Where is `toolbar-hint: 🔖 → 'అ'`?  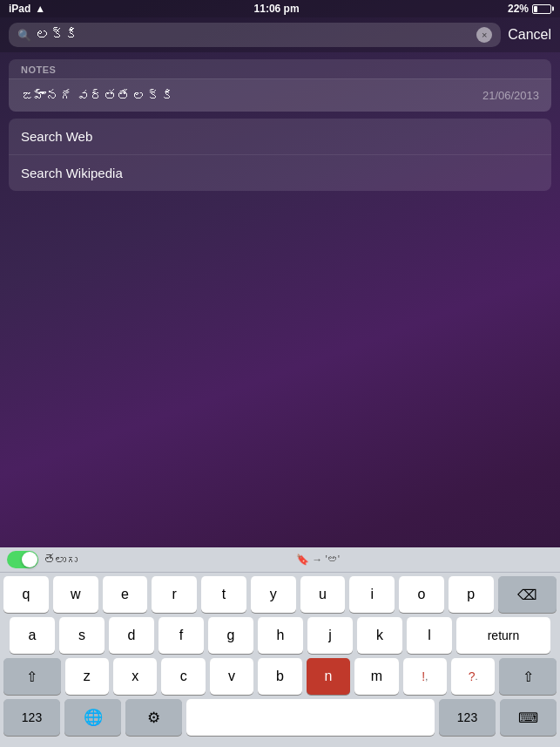 toolbar-hint: 🔖 → 'అ' is located at coordinates (318, 560).